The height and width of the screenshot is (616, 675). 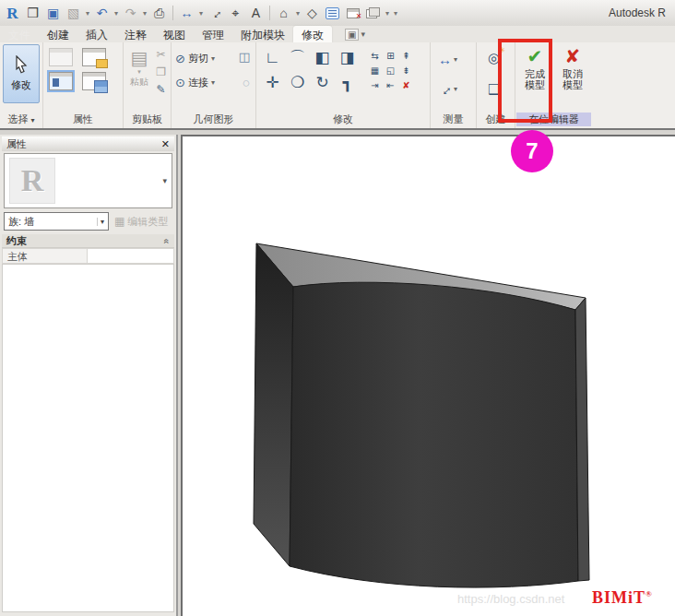 What do you see at coordinates (297, 57) in the screenshot?
I see `offset-icon: ⌒` at bounding box center [297, 57].